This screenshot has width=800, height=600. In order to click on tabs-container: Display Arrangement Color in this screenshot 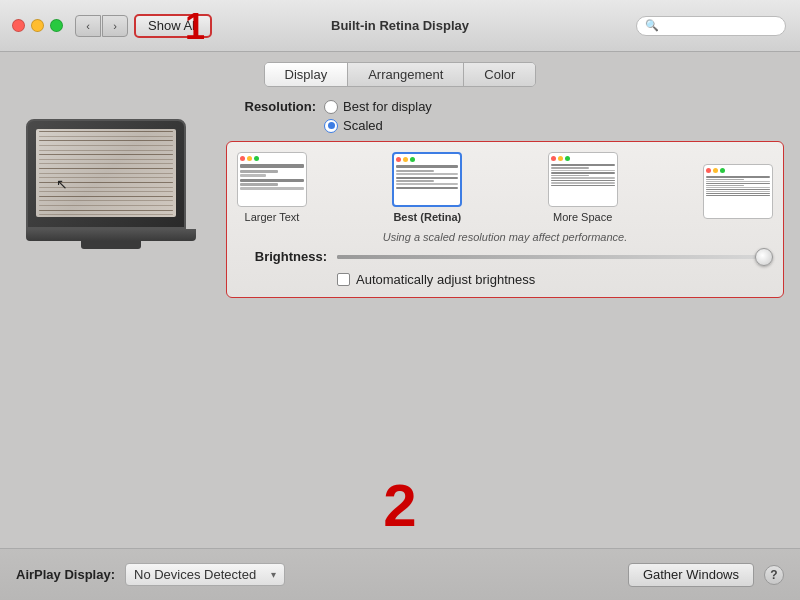, I will do `click(400, 74)`.